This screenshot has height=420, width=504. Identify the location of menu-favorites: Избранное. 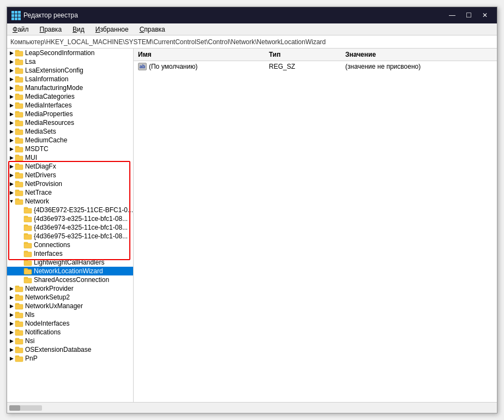
(112, 29).